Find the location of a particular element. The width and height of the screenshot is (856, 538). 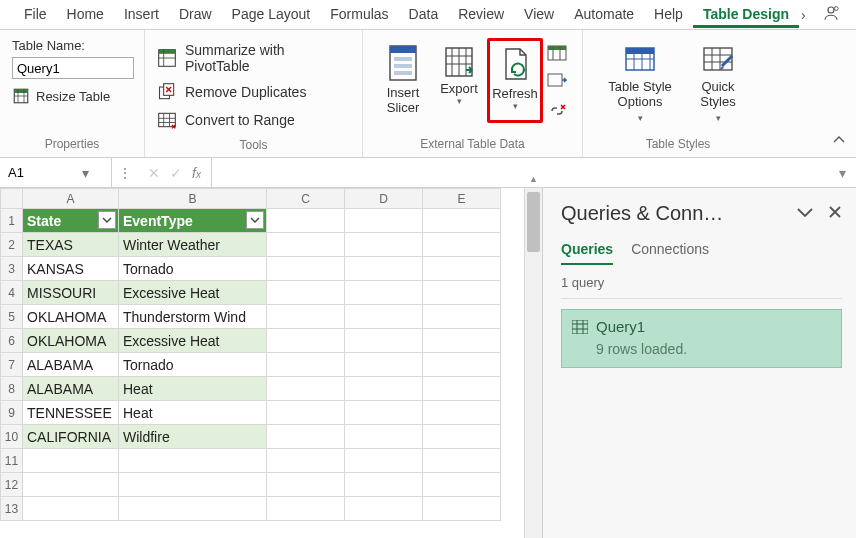

col-header-e: E is located at coordinates (462, 199).